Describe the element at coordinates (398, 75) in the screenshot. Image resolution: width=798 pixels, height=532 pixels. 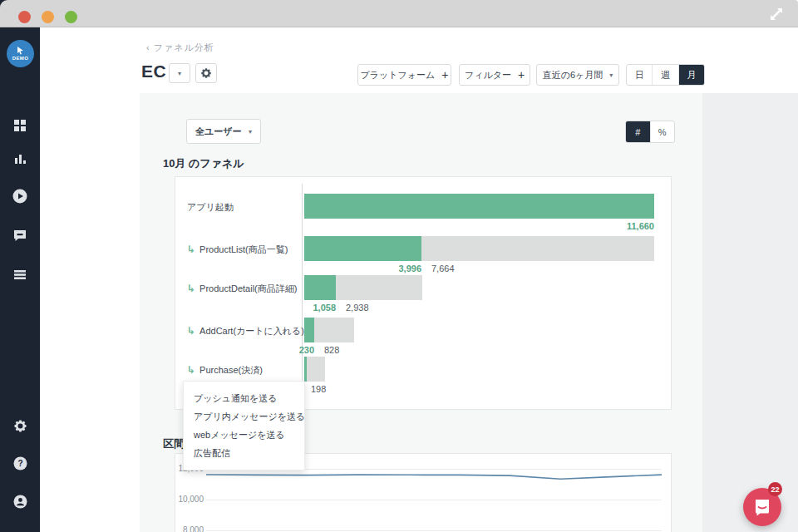
I see `platform-button-label: プラットフォーム` at that location.